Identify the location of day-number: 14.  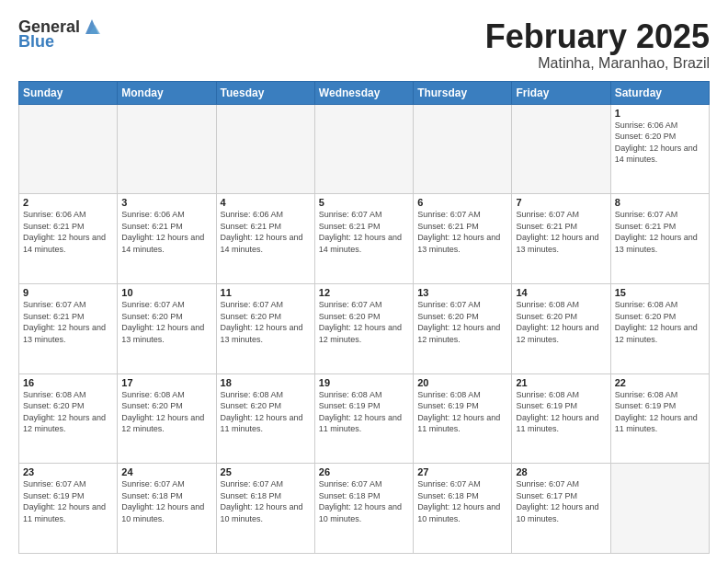
(561, 293).